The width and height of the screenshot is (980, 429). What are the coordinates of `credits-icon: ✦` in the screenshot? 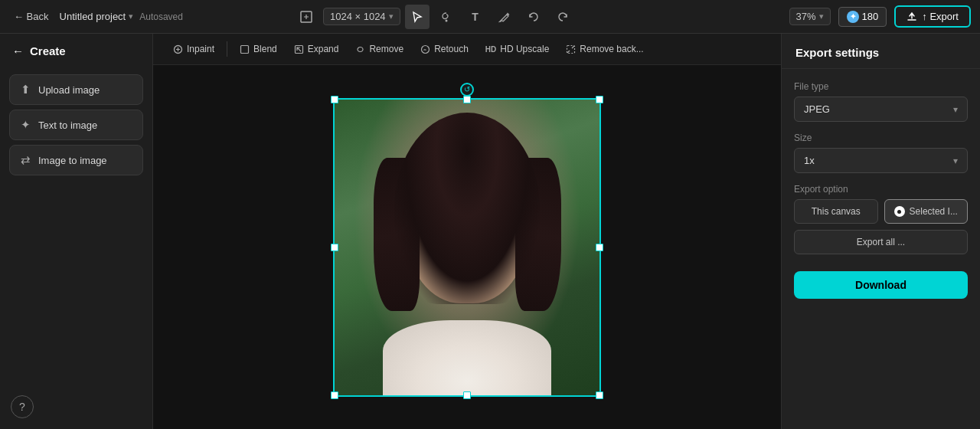 It's located at (853, 17).